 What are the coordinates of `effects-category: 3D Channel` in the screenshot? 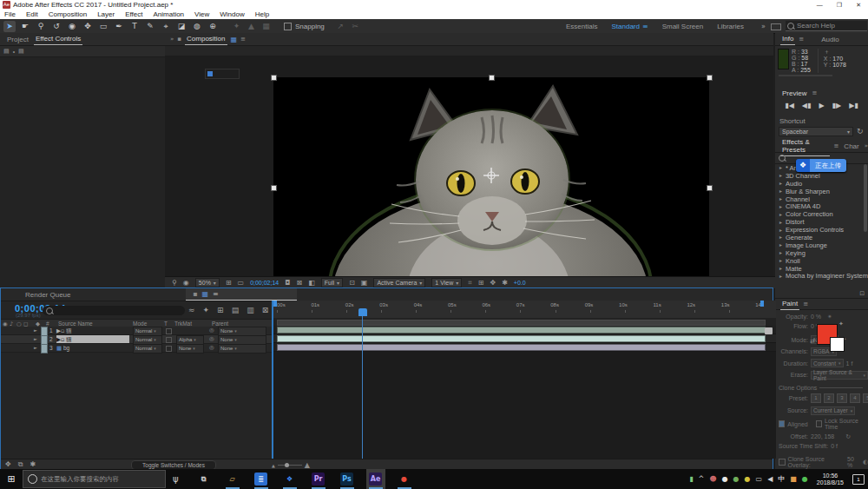 It's located at (821, 175).